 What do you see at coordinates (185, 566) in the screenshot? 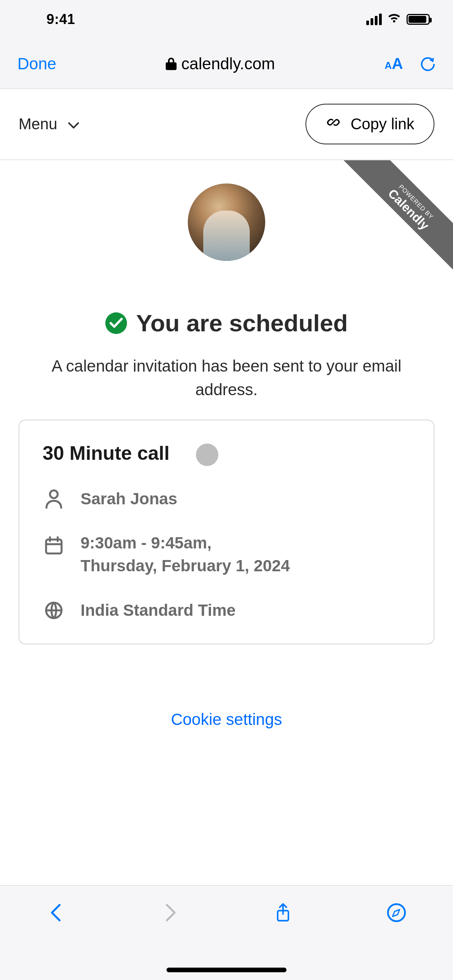
I see `event-date: Thursday, February 1, 2024` at bounding box center [185, 566].